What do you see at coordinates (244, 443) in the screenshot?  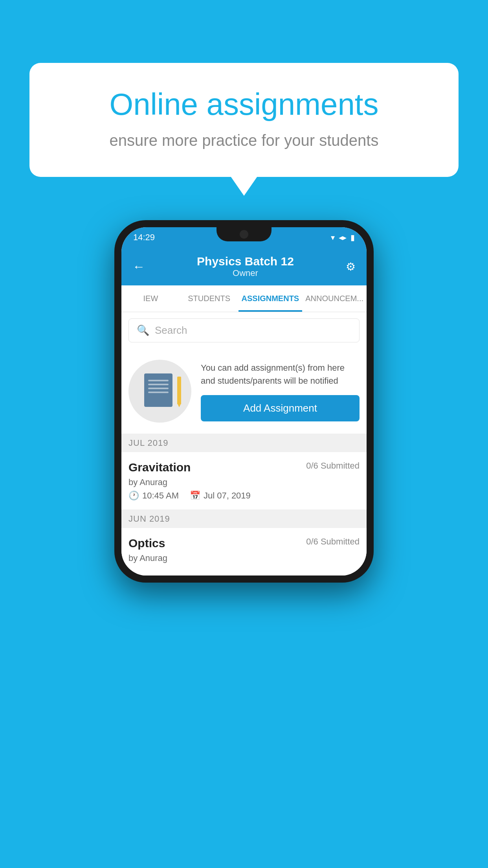 I see `month-separator-jul: JUL 2019` at bounding box center [244, 443].